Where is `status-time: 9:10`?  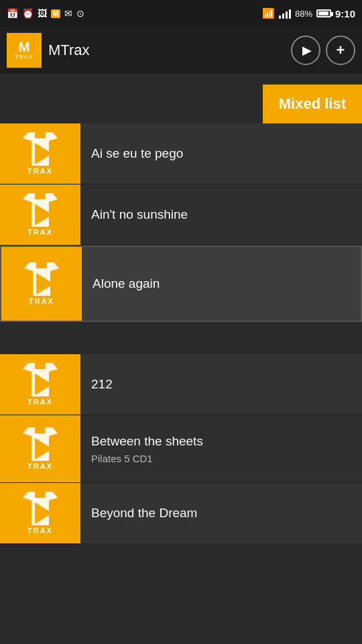
status-time: 9:10 is located at coordinates (345, 13).